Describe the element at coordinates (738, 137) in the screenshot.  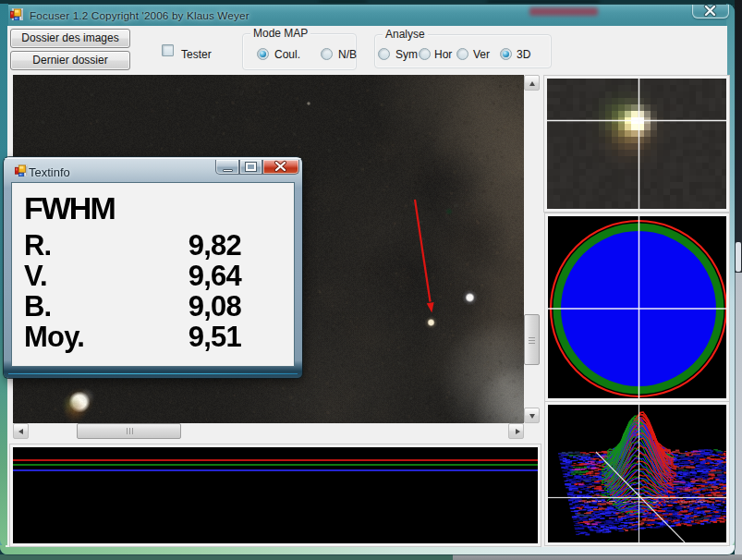
I see `background-right-dark` at that location.